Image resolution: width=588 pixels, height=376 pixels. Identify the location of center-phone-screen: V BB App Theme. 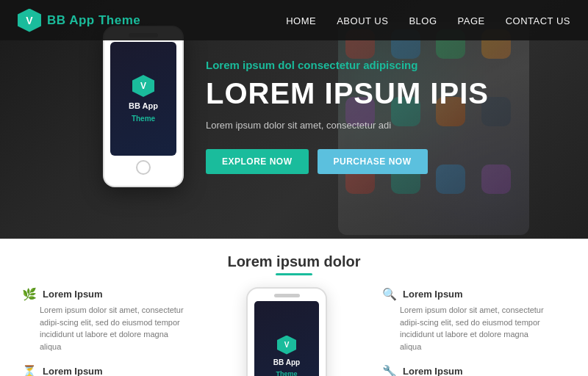
(287, 339).